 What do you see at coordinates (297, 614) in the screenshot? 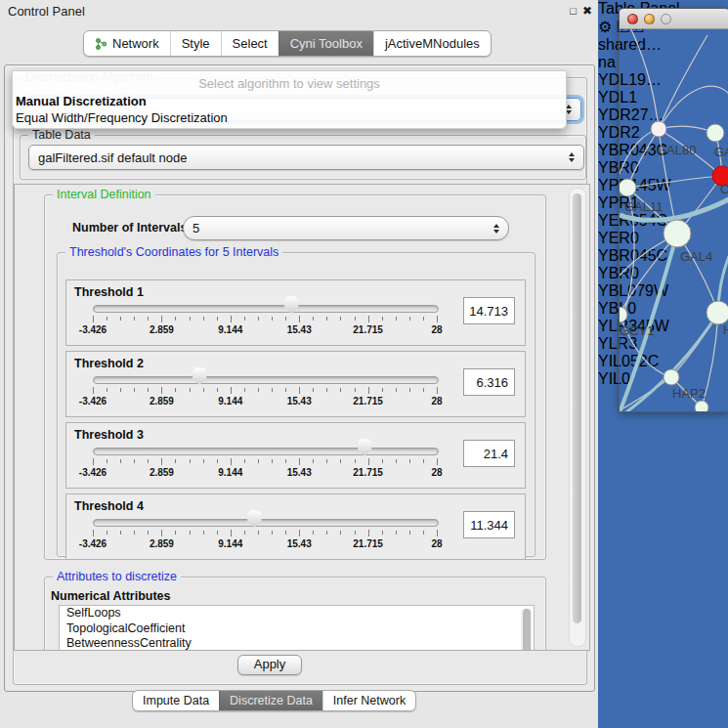
I see `attribute-list-item: SelfLoops` at bounding box center [297, 614].